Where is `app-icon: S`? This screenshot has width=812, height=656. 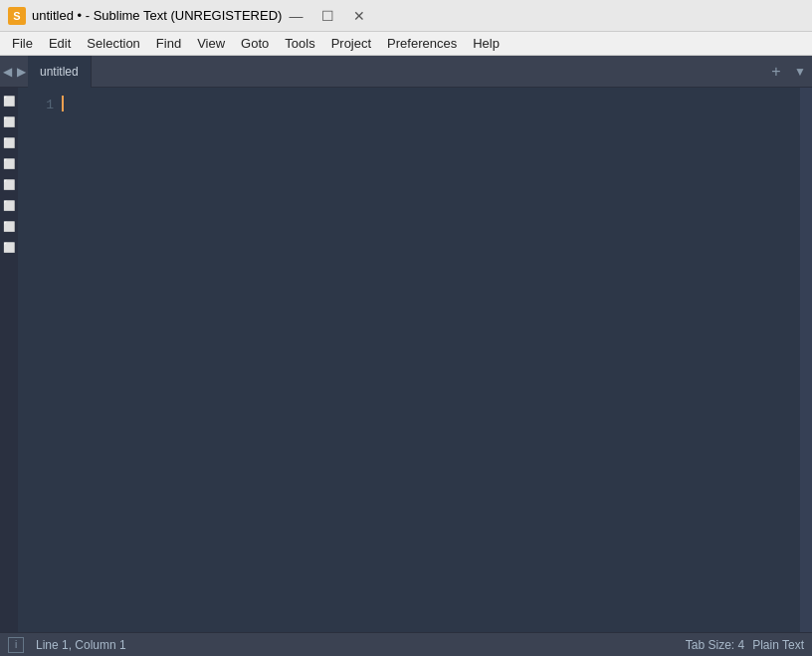
app-icon: S is located at coordinates (17, 16).